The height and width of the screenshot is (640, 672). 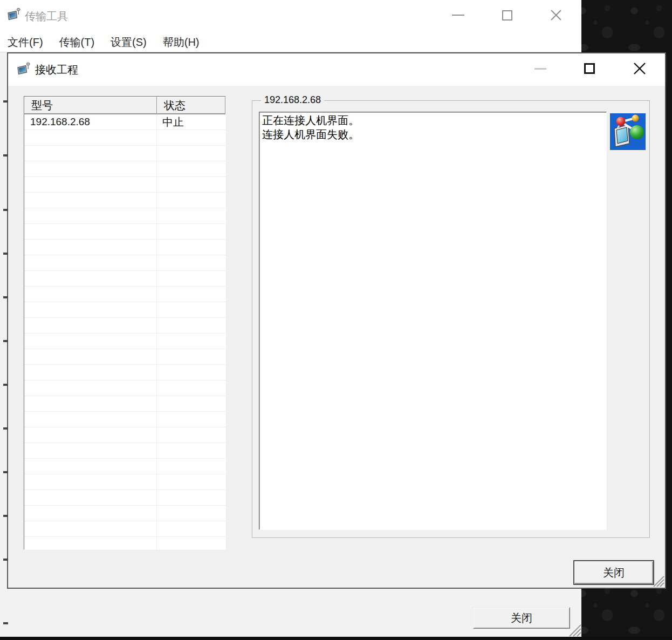 I want to click on dialog-maximize-button, so click(x=589, y=69).